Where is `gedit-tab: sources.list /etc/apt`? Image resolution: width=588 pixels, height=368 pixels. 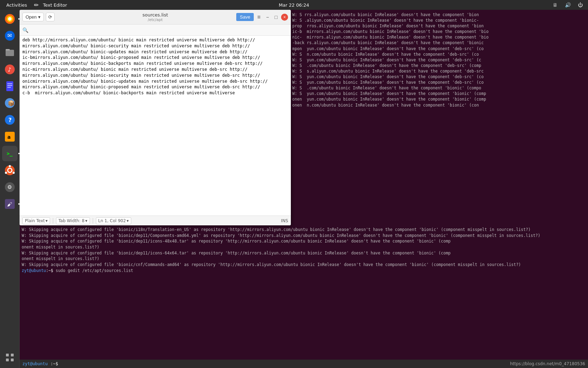
gedit-tab: sources.list /etc/apt is located at coordinates (155, 17).